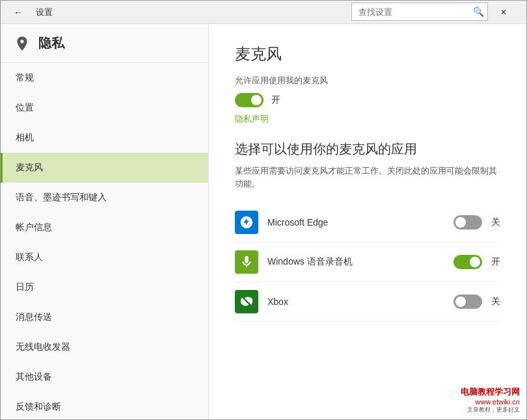 Image resolution: width=527 pixels, height=420 pixels. I want to click on edge-toggle, so click(468, 222).